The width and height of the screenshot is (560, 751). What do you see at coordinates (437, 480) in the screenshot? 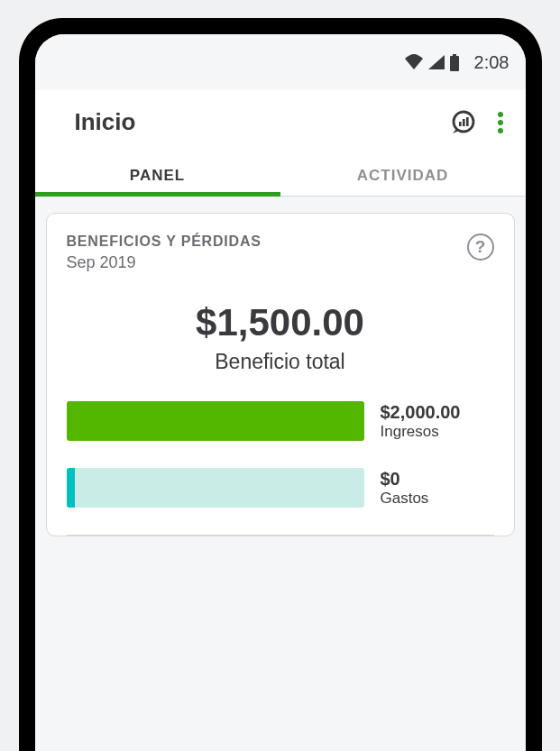
I see `expense-amount: $0` at bounding box center [437, 480].